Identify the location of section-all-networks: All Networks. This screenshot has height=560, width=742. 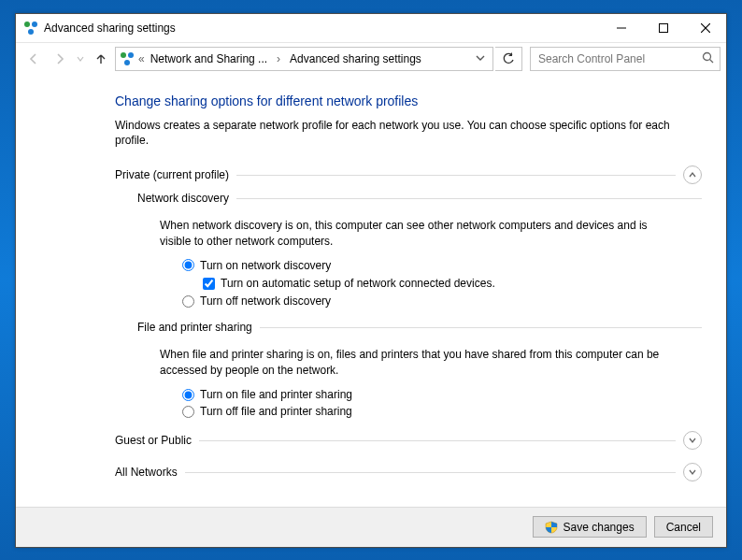
(408, 472).